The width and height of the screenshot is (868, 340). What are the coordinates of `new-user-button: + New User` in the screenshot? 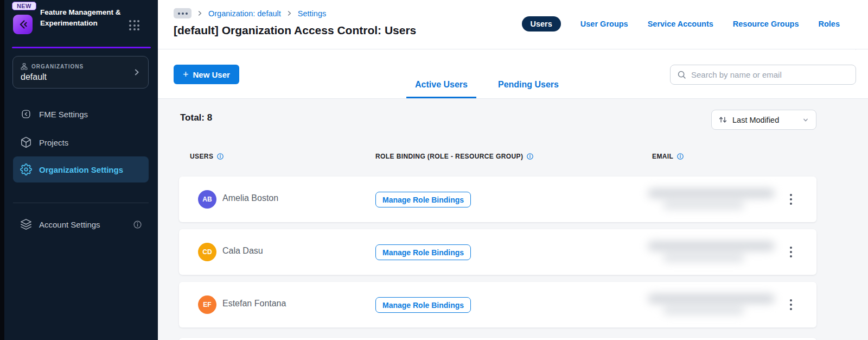 It's located at (206, 74).